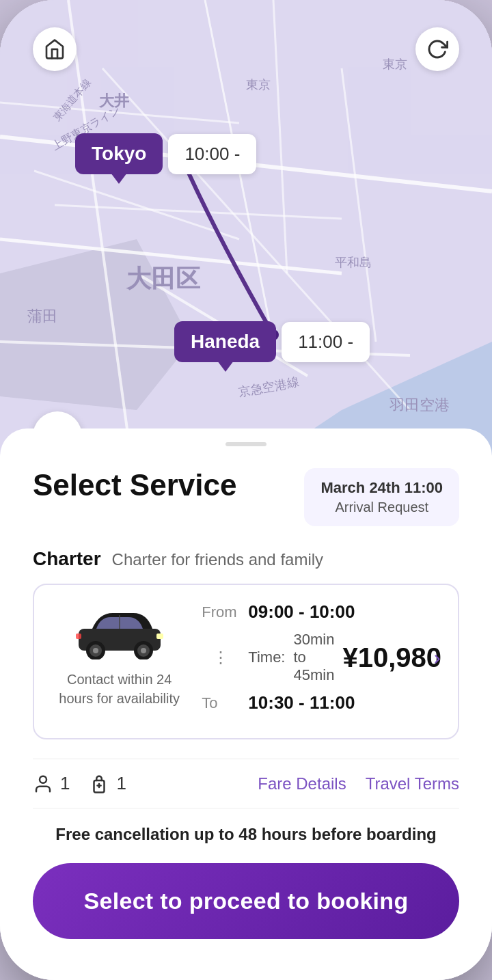  Describe the element at coordinates (246, 49) in the screenshot. I see `top-icons-bar` at that location.